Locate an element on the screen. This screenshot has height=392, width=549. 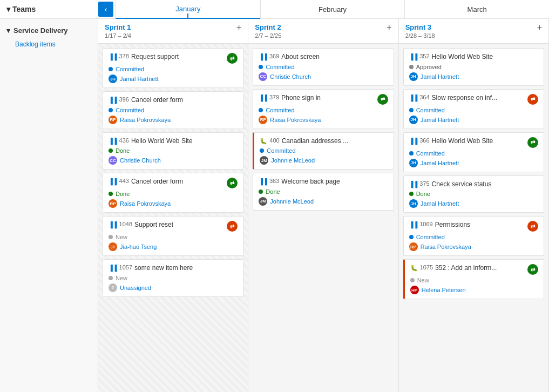
card-1048: ▐▐ 1048 Support reset ⇄ New JT Jia-hao T… is located at coordinates (173, 236).